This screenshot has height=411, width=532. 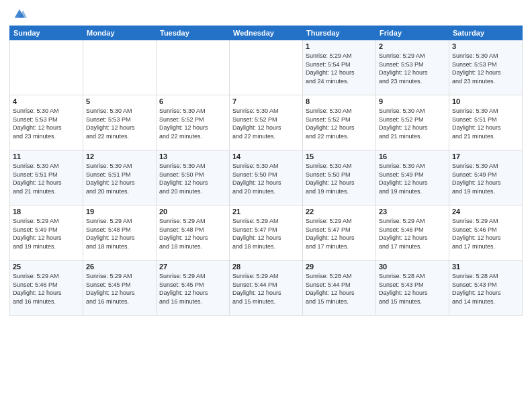 What do you see at coordinates (120, 34) in the screenshot?
I see `col-header-monday: Monday` at bounding box center [120, 34].